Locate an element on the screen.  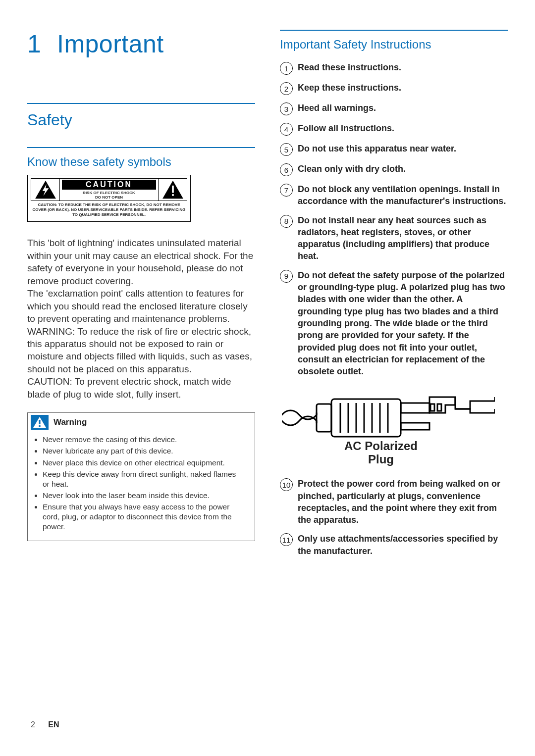
list-item: 2Keep these instructions. is located at coordinates (394, 88).